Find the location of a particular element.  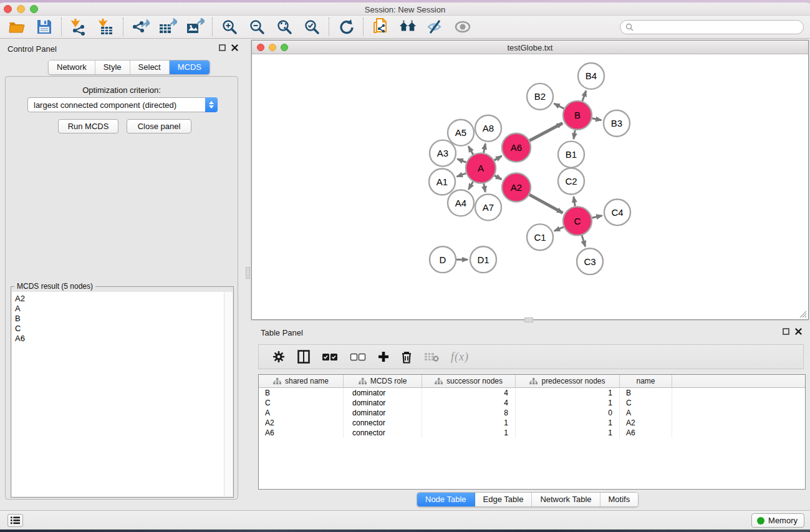

graph-edge-C-C1 is located at coordinates (559, 230).